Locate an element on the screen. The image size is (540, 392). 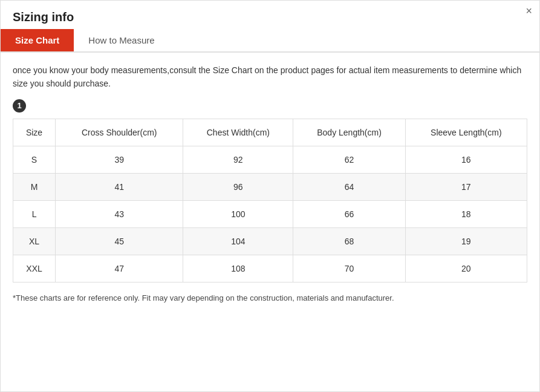
table-cell-4-0: XXL is located at coordinates (34, 269).